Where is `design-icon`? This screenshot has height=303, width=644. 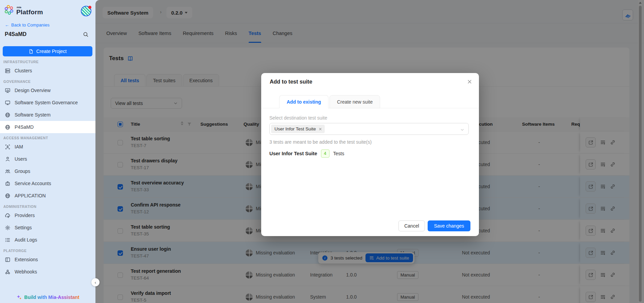 design-icon is located at coordinates (7, 90).